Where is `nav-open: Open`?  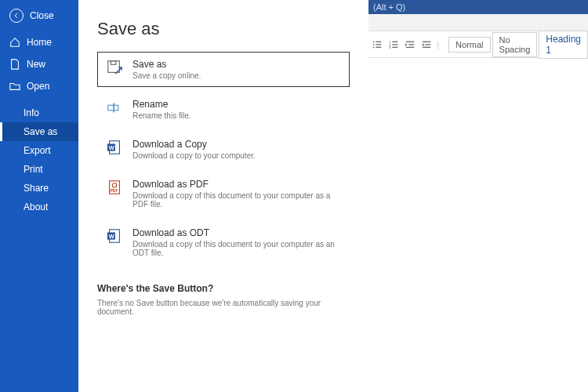 nav-open: Open is located at coordinates (39, 86).